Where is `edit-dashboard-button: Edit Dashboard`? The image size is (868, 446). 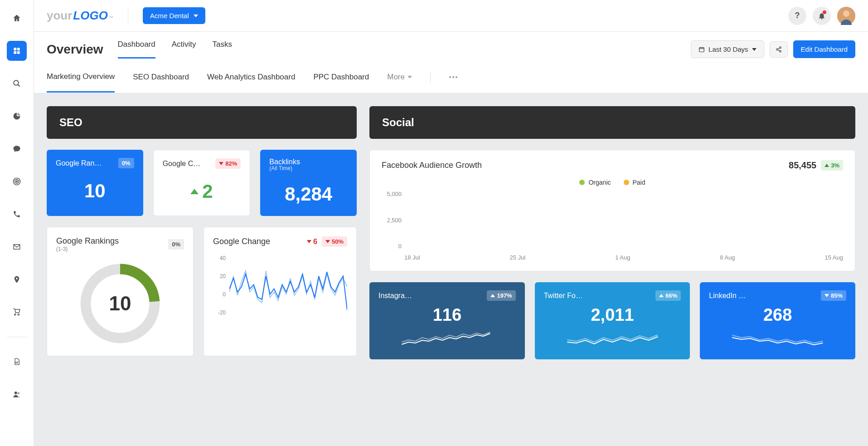
edit-dashboard-button: Edit Dashboard is located at coordinates (824, 49).